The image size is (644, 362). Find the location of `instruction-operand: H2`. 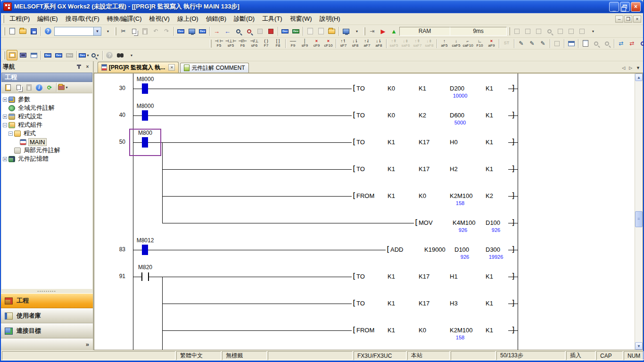

instruction-operand: H2 is located at coordinates (454, 169).